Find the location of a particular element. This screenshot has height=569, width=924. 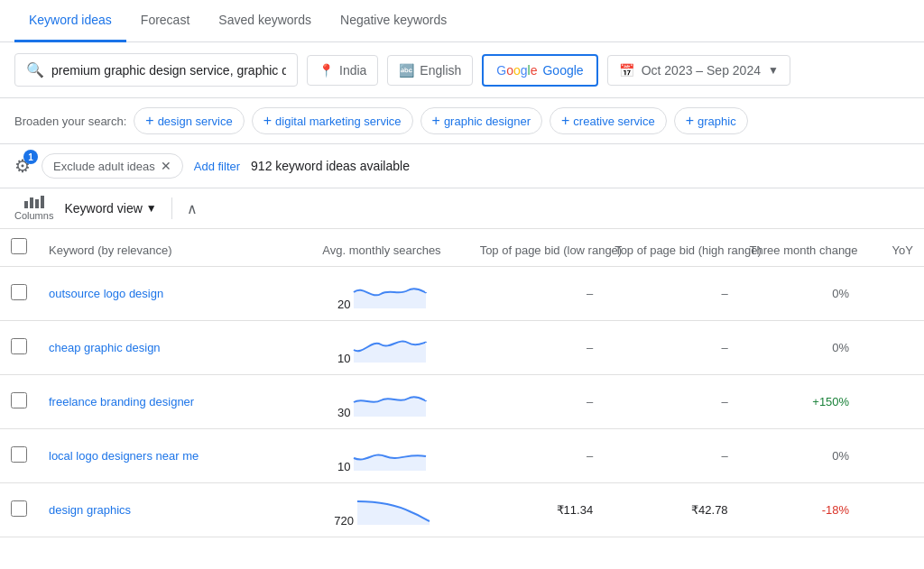

broaden-chip-digital-marketing: + digital marketing service is located at coordinates (332, 121).